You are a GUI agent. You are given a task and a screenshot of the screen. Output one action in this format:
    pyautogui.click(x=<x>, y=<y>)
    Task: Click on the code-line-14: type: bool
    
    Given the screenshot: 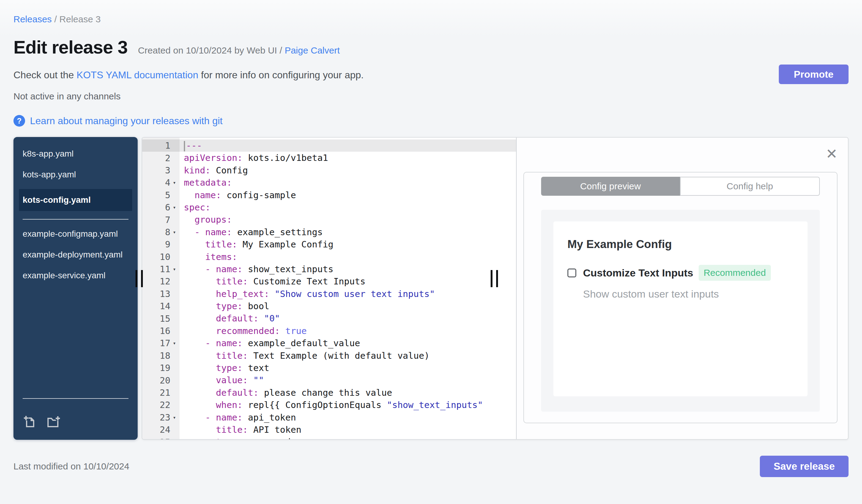 What is the action you would take?
    pyautogui.click(x=348, y=306)
    